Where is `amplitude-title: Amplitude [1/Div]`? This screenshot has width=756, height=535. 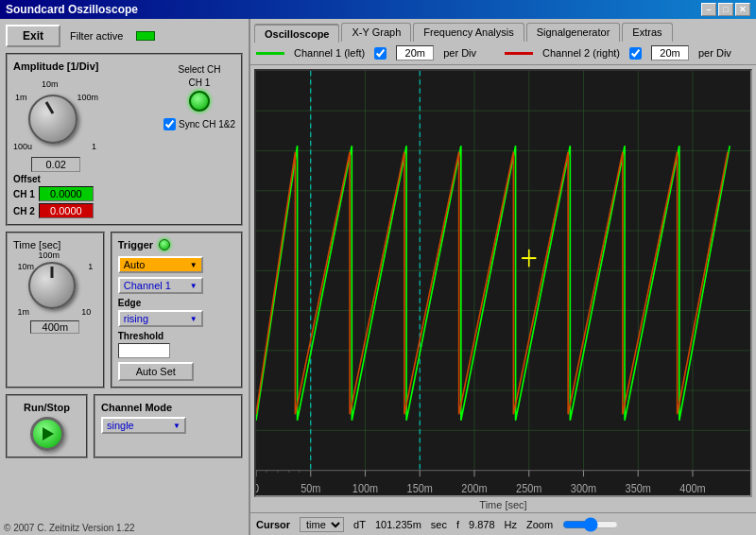 amplitude-title: Amplitude [1/Div] is located at coordinates (56, 66).